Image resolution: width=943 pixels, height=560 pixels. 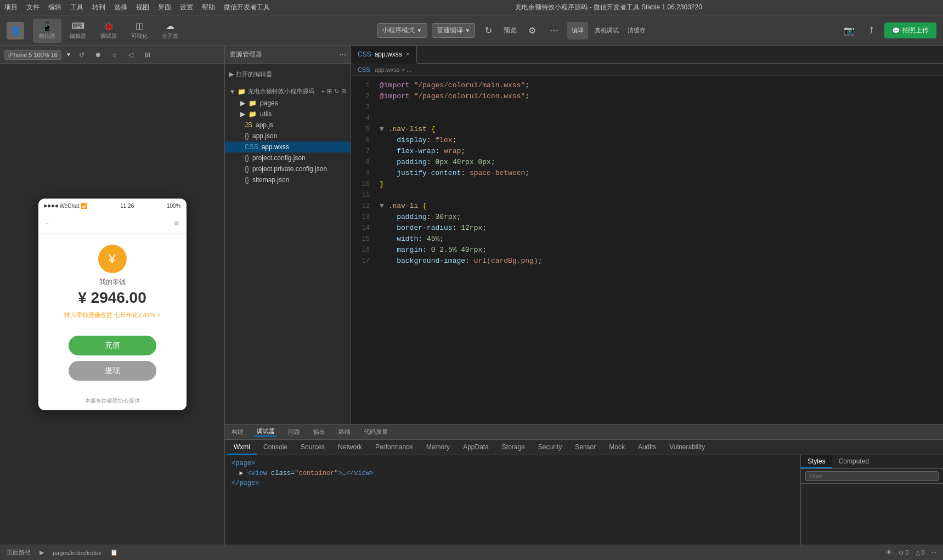 I want to click on devtools-tab-appdata: AppData, so click(x=476, y=448).